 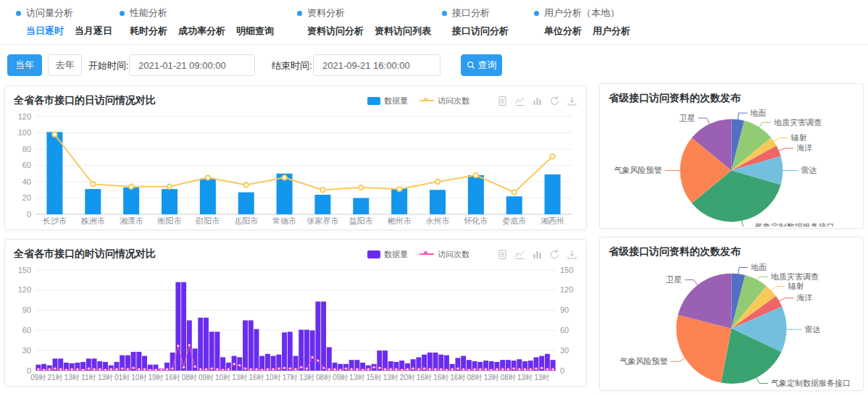 I want to click on svg-text: 常德市, so click(x=284, y=221).